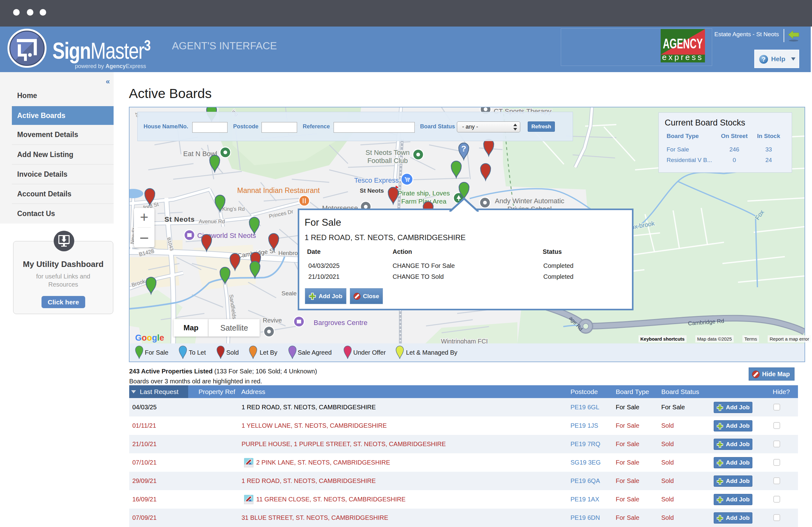 This screenshot has width=812, height=527. I want to click on svg-text: Andy Winter Automatic, so click(530, 201).